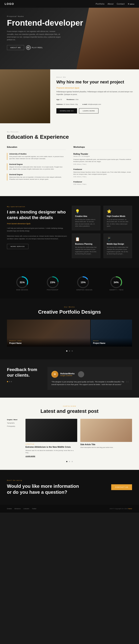 The width and height of the screenshot is (139, 644). What do you see at coordinates (34, 508) in the screenshot?
I see `social-twitter: Twitter` at bounding box center [34, 508].